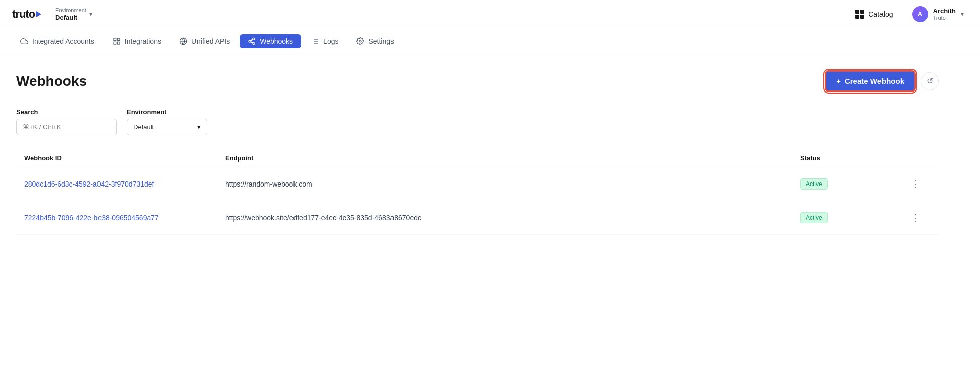 Image resolution: width=980 pixels, height=366 pixels. I want to click on logo-arrow-icon, so click(39, 14).